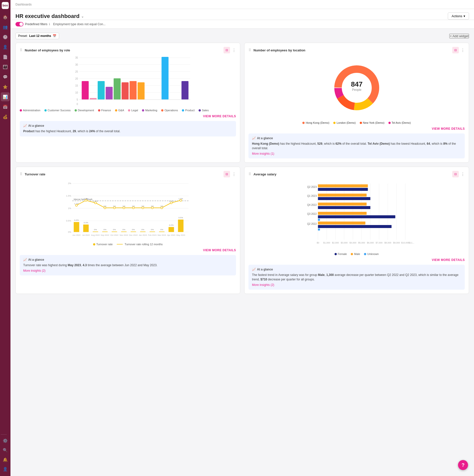 Image resolution: width=474 pixels, height=476 pixels. What do you see at coordinates (303, 123) in the screenshot?
I see `legend-dot-hk` at bounding box center [303, 123].